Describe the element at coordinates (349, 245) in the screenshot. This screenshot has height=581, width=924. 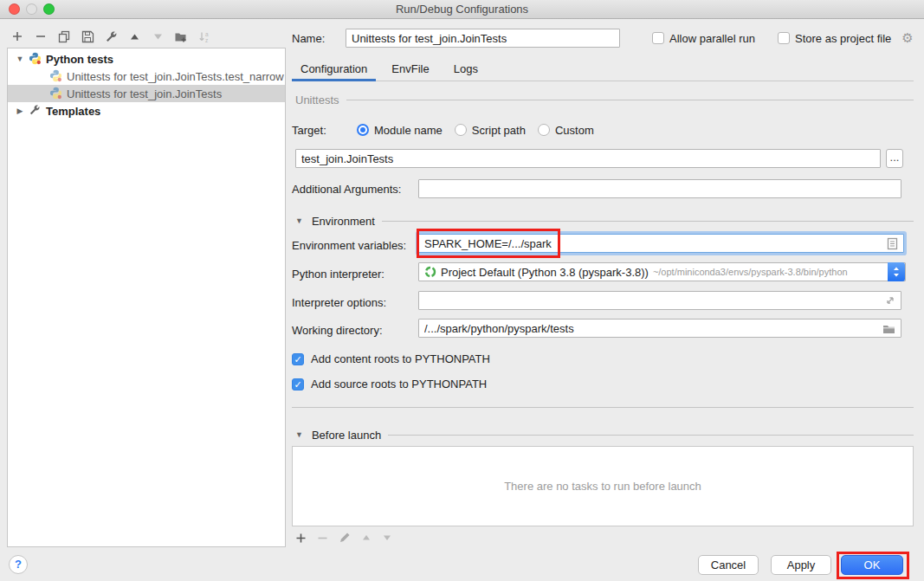
I see `environment-variables-row: Environment variables:` at that location.